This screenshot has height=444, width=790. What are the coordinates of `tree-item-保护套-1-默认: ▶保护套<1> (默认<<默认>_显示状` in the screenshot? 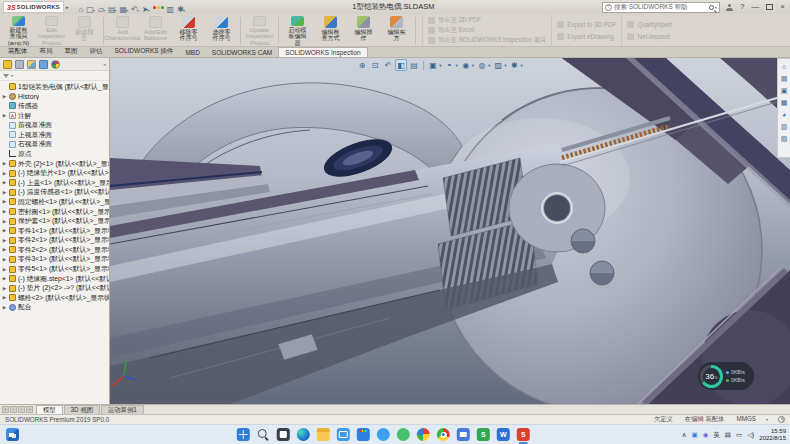 It's located at (54, 221).